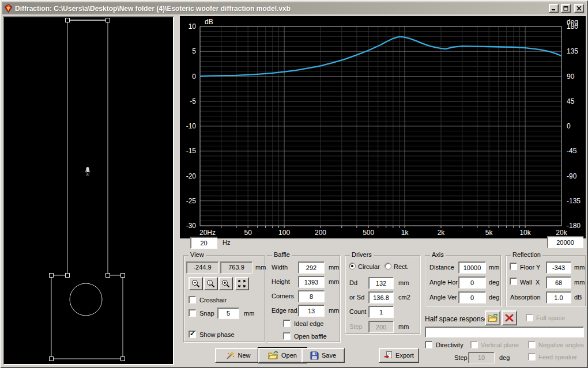 The width and height of the screenshot is (588, 368). What do you see at coordinates (282, 296) in the screenshot?
I see `baffle-corners-label: Corners` at bounding box center [282, 296].